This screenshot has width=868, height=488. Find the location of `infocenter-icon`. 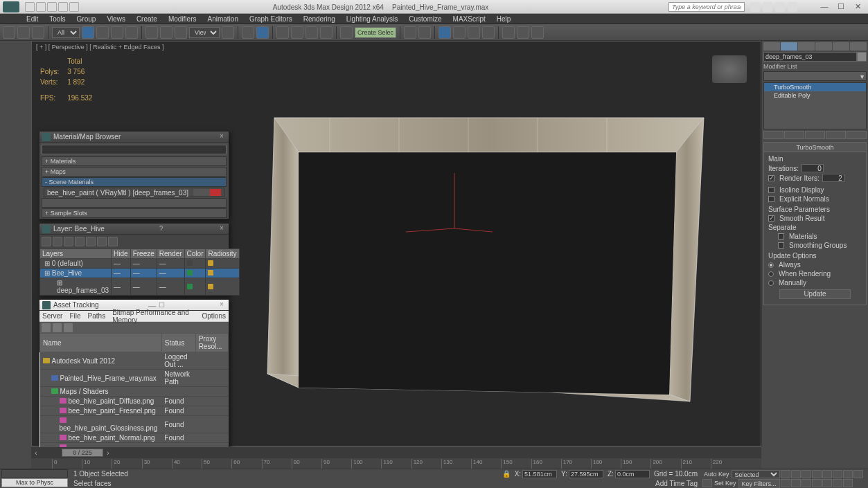

infocenter-icon is located at coordinates (755, 7).